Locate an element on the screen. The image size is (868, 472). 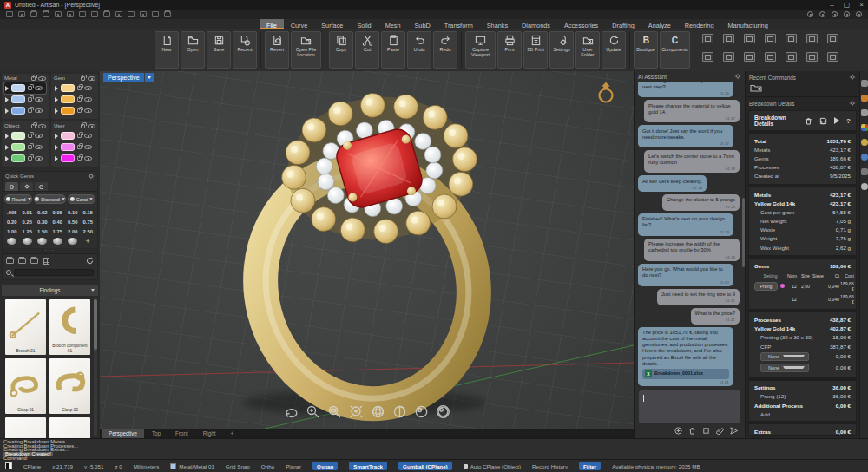
finding-item-brooch-01: Brooch 01 is located at coordinates (26, 327).